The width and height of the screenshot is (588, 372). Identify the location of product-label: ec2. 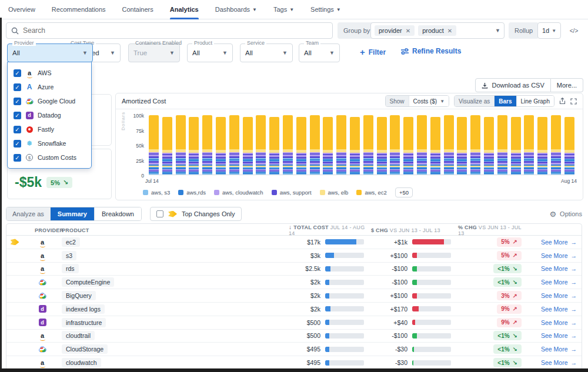
(71, 242).